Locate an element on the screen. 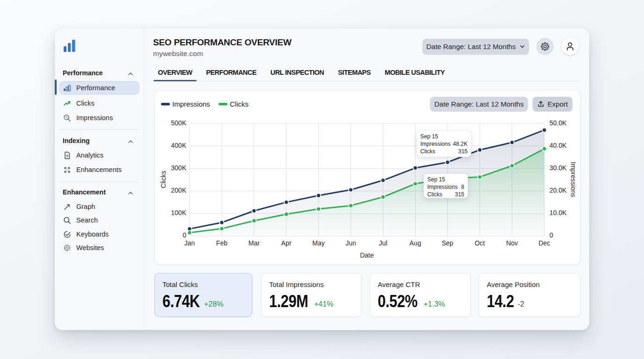 The width and height of the screenshot is (644, 359). svg-text: 20.0K is located at coordinates (558, 190).